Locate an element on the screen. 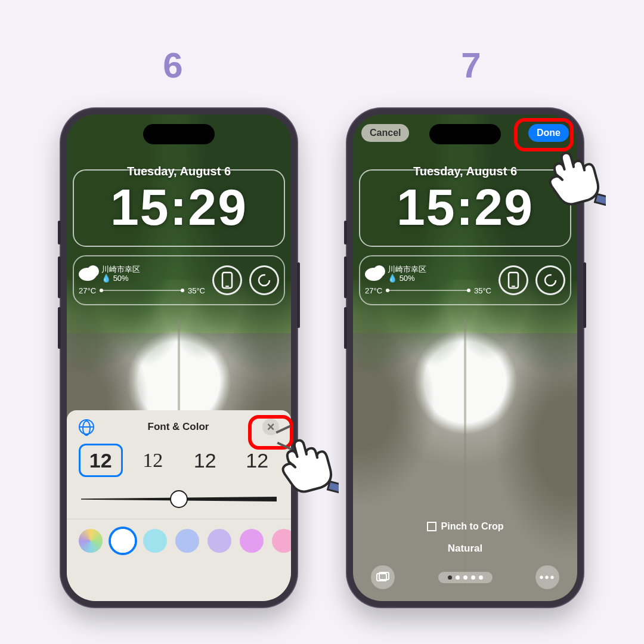  font-option-2: 12 is located at coordinates (153, 460).